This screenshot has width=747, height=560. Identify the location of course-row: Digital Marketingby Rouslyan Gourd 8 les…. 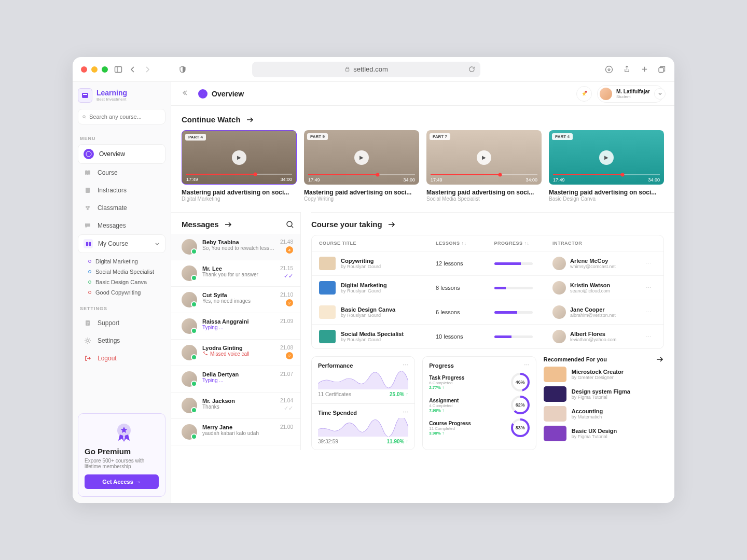
(488, 287).